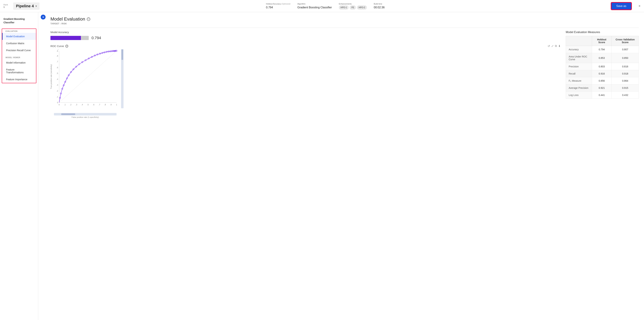 The height and width of the screenshot is (320, 644). I want to click on measures-col-holdout: Holdout Score, so click(602, 41).